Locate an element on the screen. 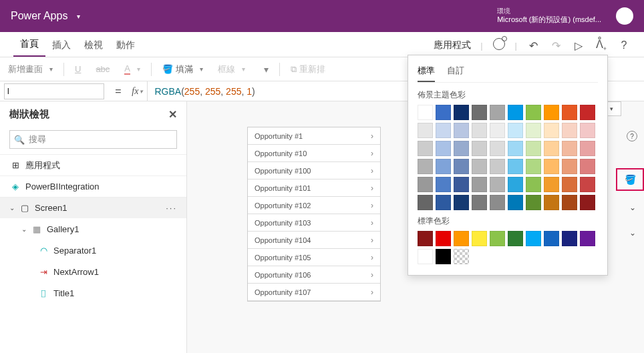  fill-color-well: 🪣 is located at coordinates (630, 180).